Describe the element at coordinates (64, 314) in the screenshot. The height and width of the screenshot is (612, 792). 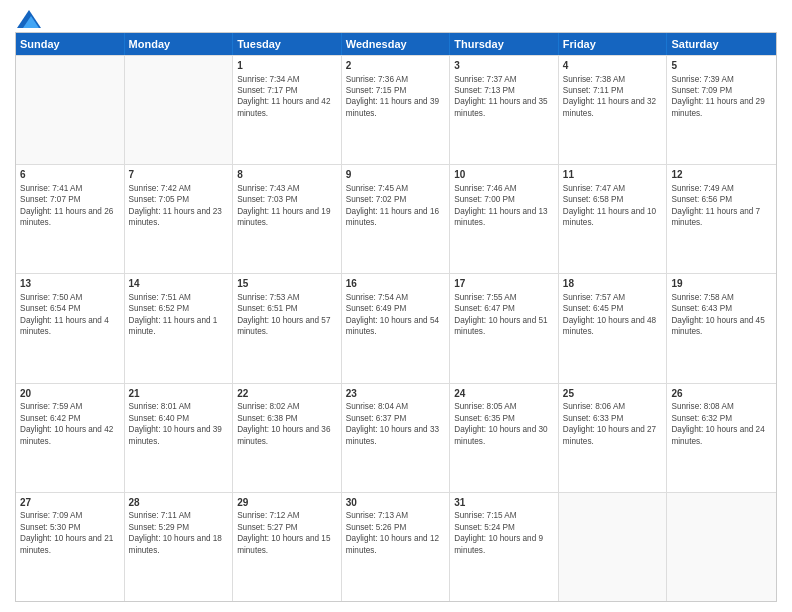
I see `sunrise-text: Sunrise: 7:50 AMSunset: 6:54 PMDaylight:…` at that location.